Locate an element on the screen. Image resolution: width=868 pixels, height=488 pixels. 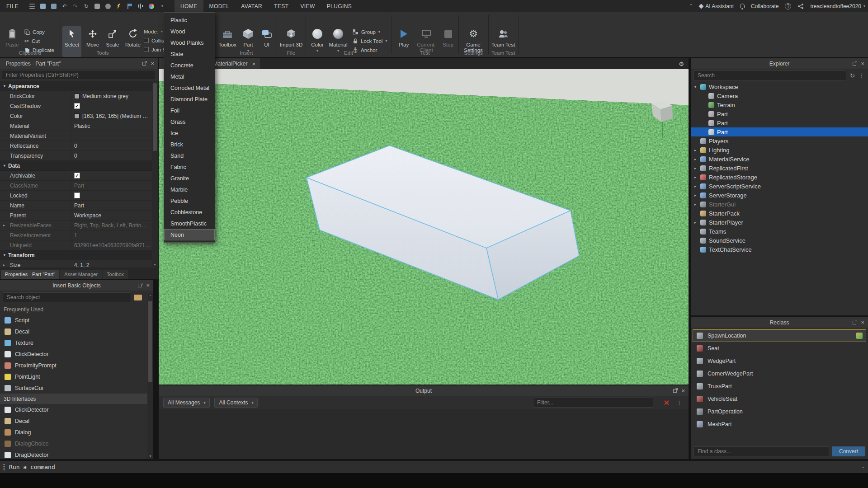
material-menu-item: Wood is located at coordinates (189, 32).